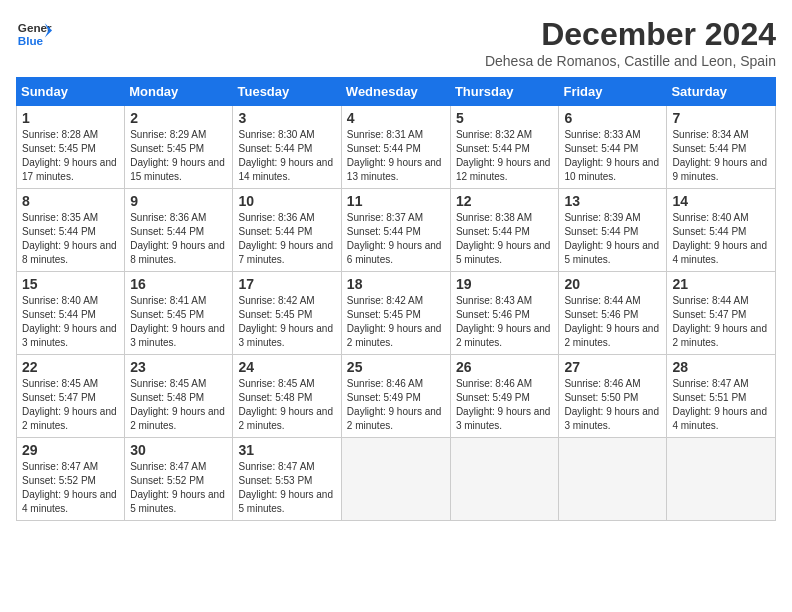 This screenshot has width=792, height=612. What do you see at coordinates (612, 156) in the screenshot?
I see `day-info: Sunrise: 8:33 AMSunset: 5:44 PMDaylight:…` at bounding box center [612, 156].